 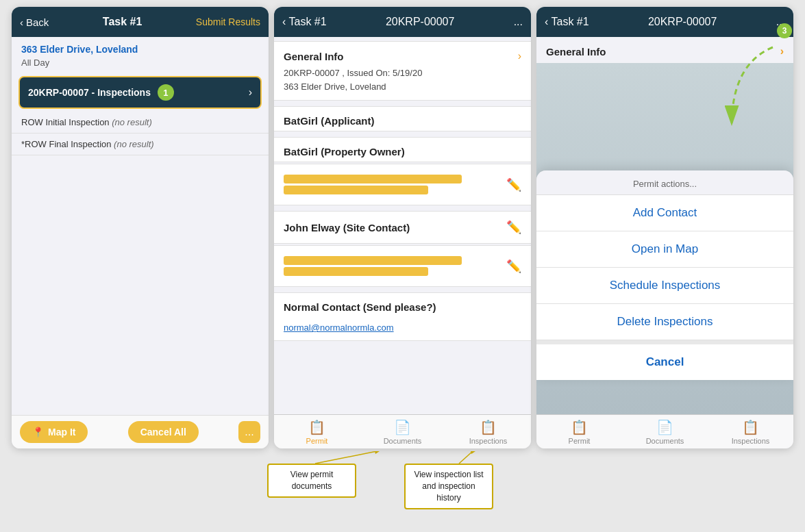 I want to click on screen3-documents-tab-icon: 📄, so click(x=665, y=427).